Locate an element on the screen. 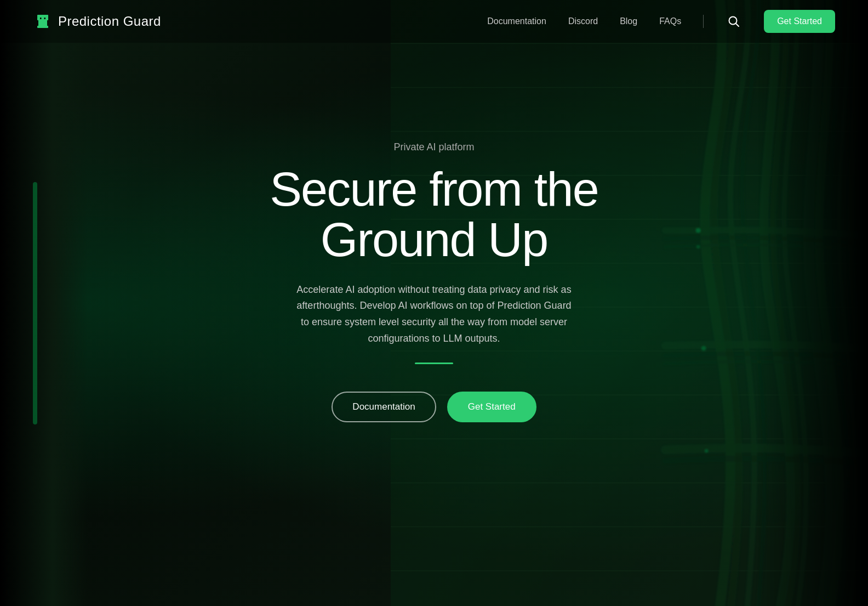 The height and width of the screenshot is (606, 868). nav-link-documentation: Documentation is located at coordinates (517, 21).